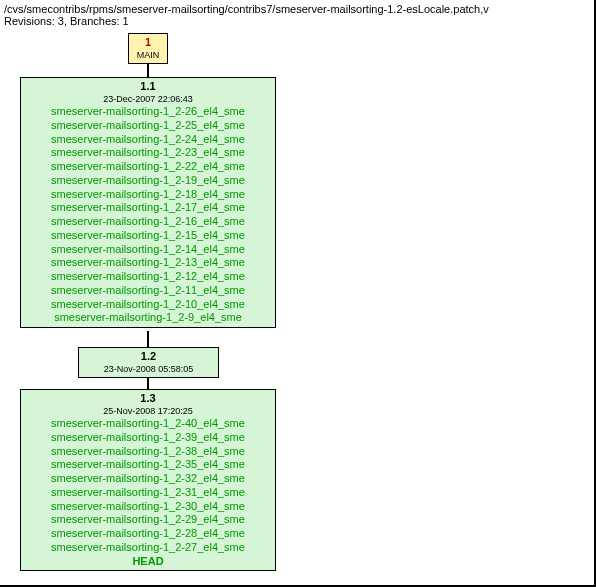 Image resolution: width=596 pixels, height=587 pixels. Describe the element at coordinates (148, 412) in the screenshot. I see `revision-date: 25-Nov-2008 17:20:25` at that location.